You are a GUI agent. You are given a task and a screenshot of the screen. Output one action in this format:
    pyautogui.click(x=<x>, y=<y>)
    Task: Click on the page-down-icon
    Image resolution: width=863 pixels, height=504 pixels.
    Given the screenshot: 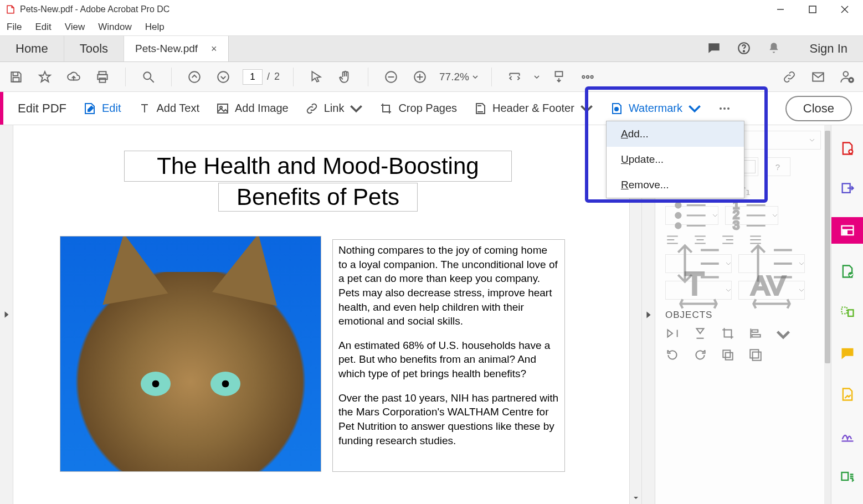 What is the action you would take?
    pyautogui.click(x=223, y=77)
    